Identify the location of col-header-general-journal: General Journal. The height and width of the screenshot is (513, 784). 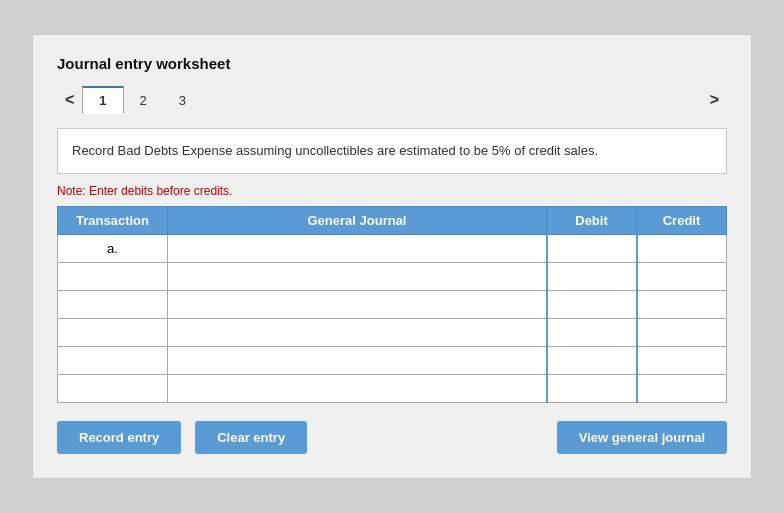
(358, 220).